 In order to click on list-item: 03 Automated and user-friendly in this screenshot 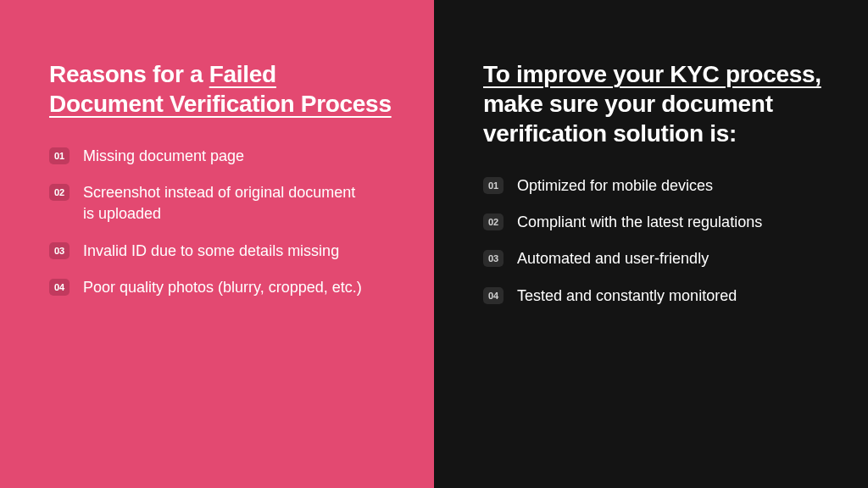, I will do `click(654, 259)`.